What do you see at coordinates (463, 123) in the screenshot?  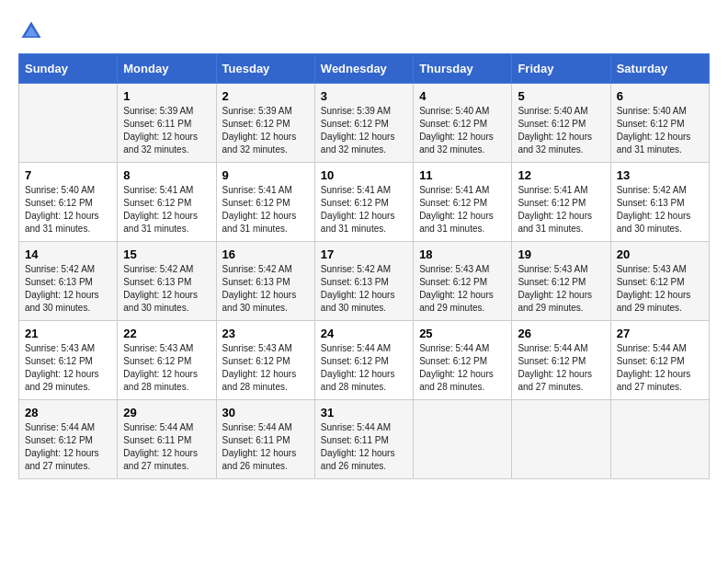 I see `calendar-cell: 4Sunrise: 5:40 AMSunset: 6:12 PMDaylight…` at bounding box center [463, 123].